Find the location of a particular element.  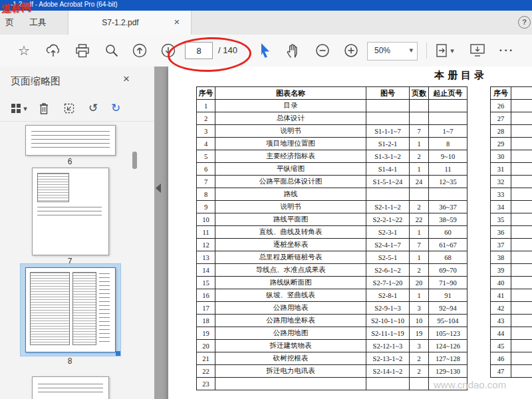

zoom-in-icon is located at coordinates (351, 51).